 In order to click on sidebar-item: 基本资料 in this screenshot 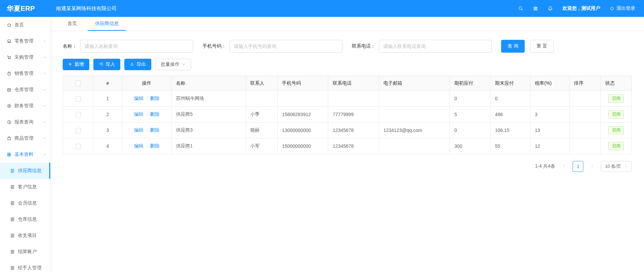, I will do `click(25, 155)`.